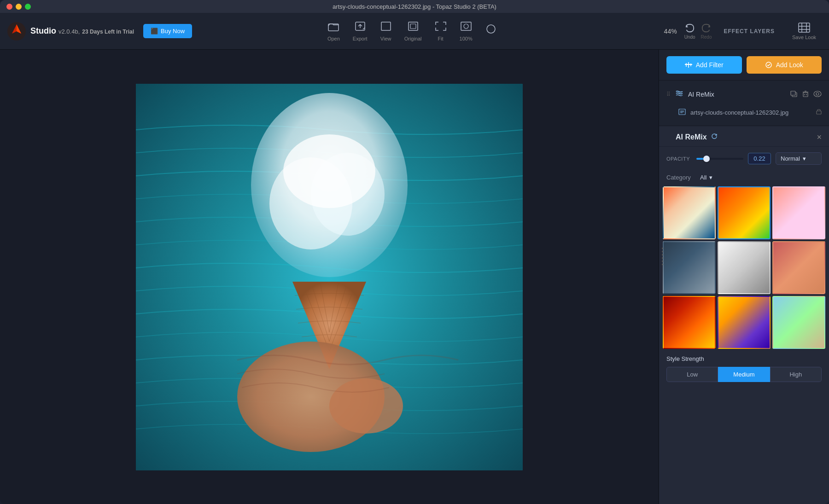  Describe the element at coordinates (744, 256) in the screenshot. I see `filter-panel-container: AI ReMix × OPACITY 0.22 Normal` at that location.